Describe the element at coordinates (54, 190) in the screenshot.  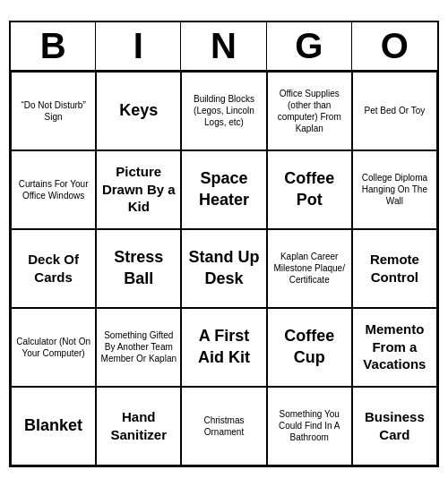
I see `bingo-cell-5: Curtains For Your Office Windows` at that location.